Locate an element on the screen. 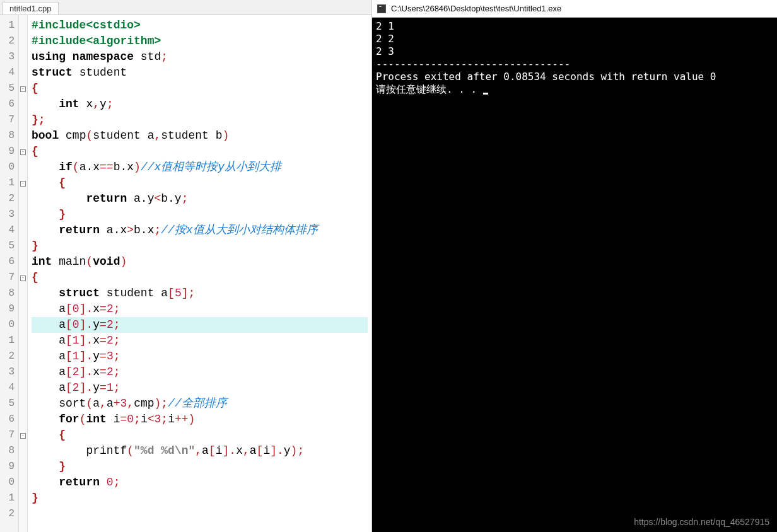 This screenshot has width=777, height=532. code-line: return 0; is located at coordinates (199, 483).